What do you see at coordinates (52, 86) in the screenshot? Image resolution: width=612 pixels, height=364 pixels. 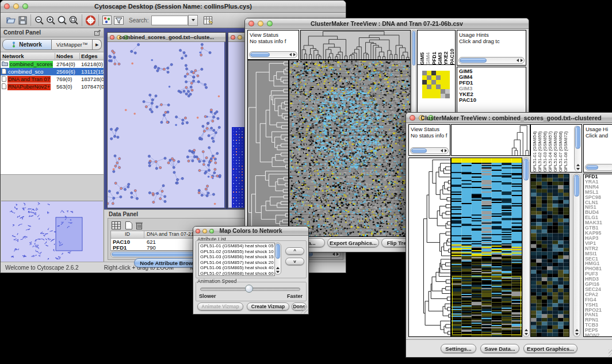 I see `network-row: RNAPuberNov2+ 563(0) 107847(0)` at bounding box center [52, 86].